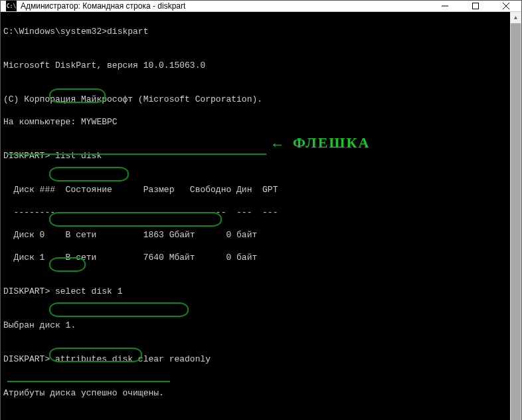 This screenshot has width=522, height=420. What do you see at coordinates (261, 7) in the screenshot?
I see `titlebar: C:\ Администратор: Командная строка - di…` at bounding box center [261, 7].